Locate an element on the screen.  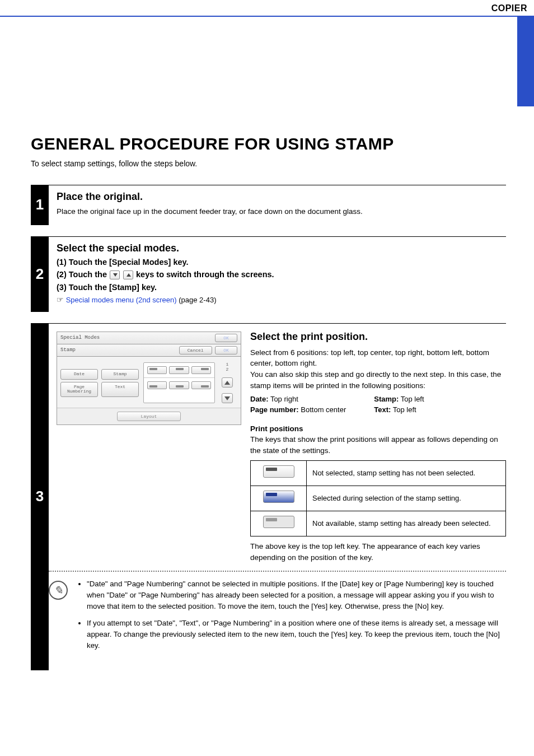
note-1: "Date" and "Page Numbering" cannot be se… is located at coordinates (297, 595).